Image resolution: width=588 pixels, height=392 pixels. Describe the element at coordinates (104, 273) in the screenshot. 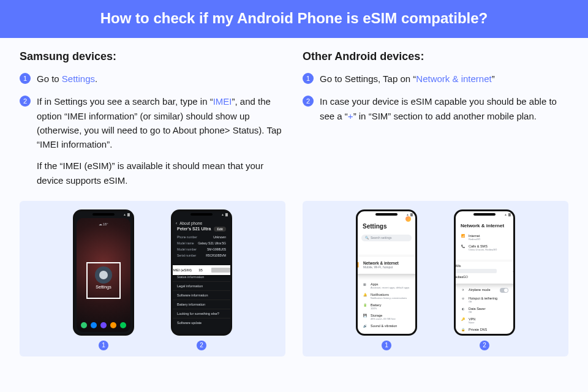

I see `samsung-phone-home: ▲▇ ☁18° Settings` at that location.